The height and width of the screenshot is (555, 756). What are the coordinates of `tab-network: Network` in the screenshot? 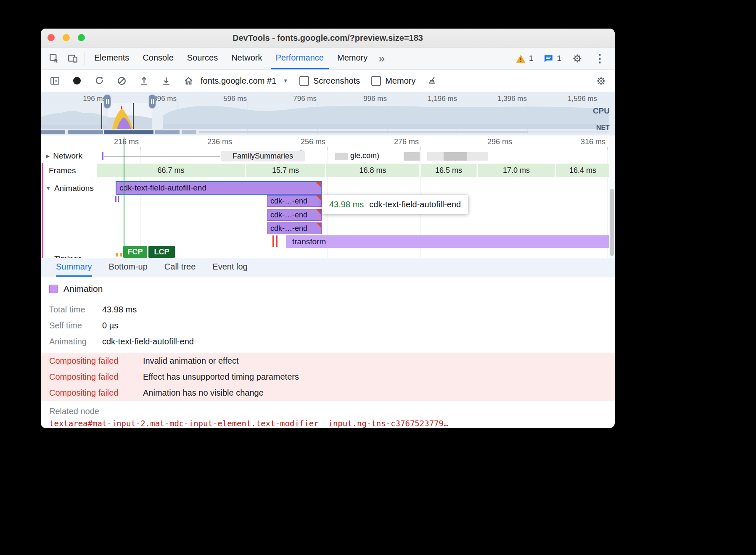 It's located at (246, 58).